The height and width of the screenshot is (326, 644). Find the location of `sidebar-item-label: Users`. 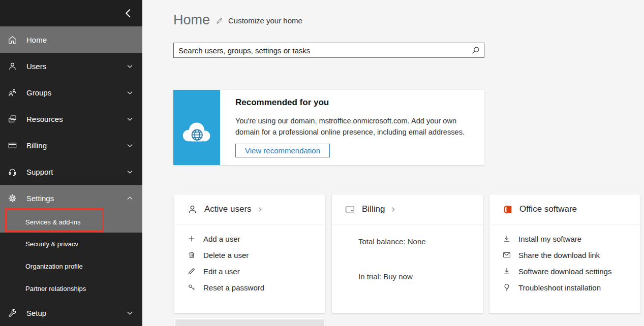

sidebar-item-label: Users is located at coordinates (37, 66).